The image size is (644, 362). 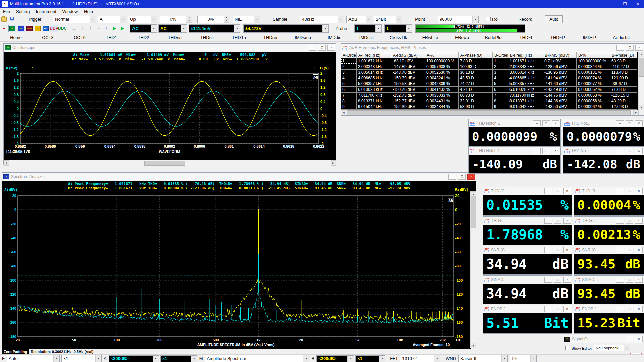 What do you see at coordinates (493, 19) in the screenshot?
I see `roll-checkbox: Roll` at bounding box center [493, 19].